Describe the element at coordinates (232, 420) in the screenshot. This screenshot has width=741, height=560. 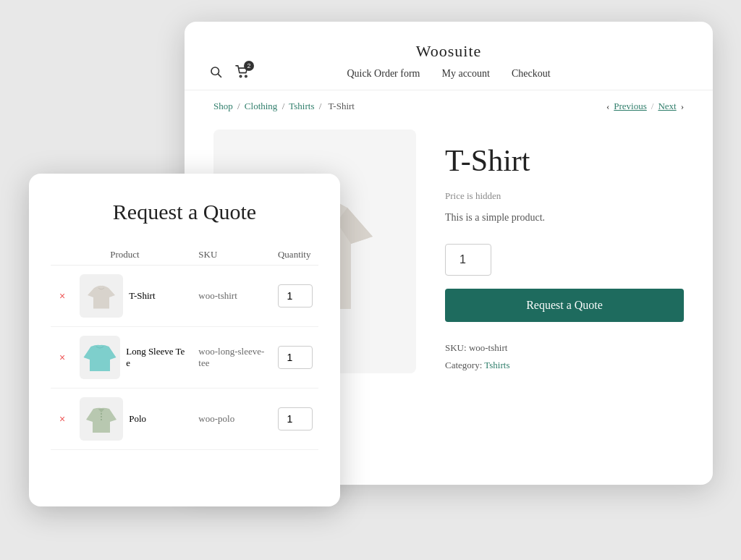
I see `item-3-sku: woo-polo` at that location.